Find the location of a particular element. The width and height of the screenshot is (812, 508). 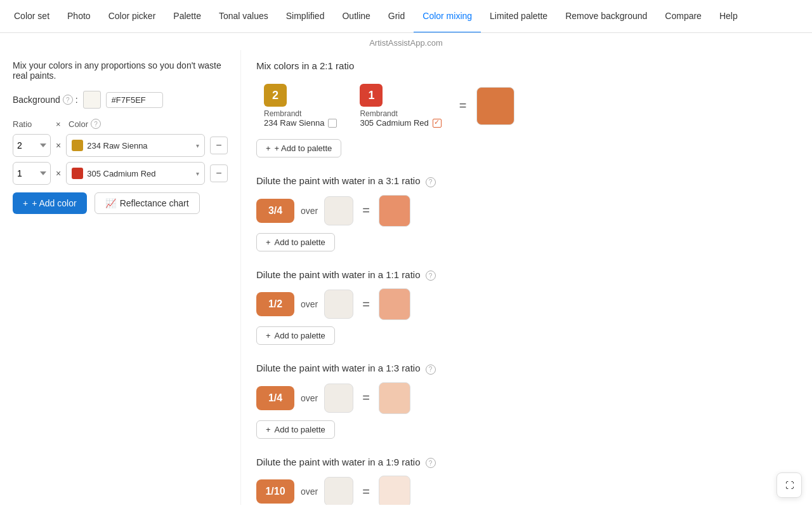

remove-color-button-0: − is located at coordinates (219, 145).